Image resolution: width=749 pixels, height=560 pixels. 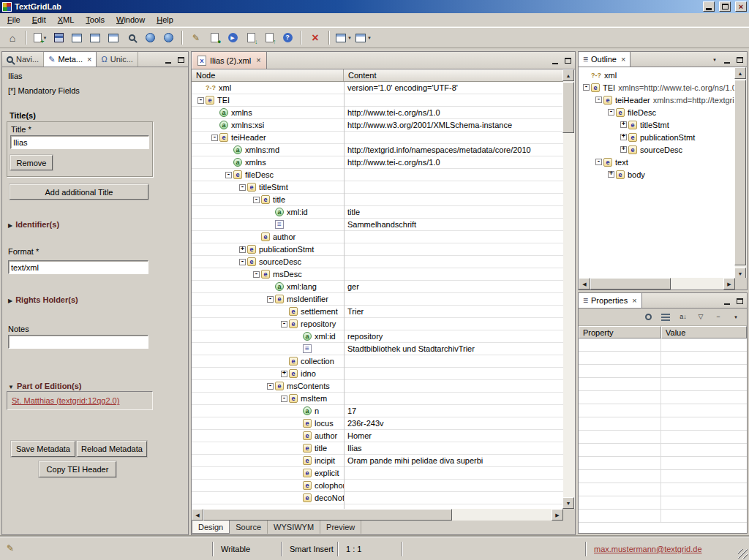 I want to click on xml-tree-row: edecoNote, so click(x=377, y=499).